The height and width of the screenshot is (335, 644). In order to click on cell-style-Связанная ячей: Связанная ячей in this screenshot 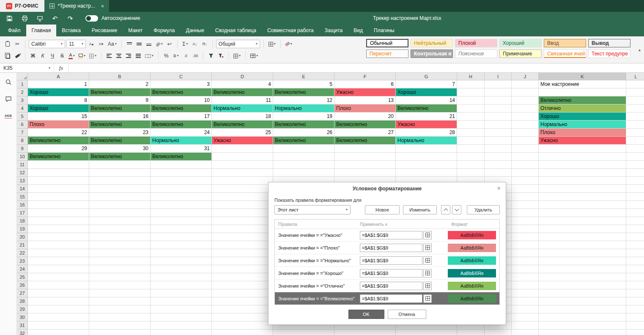, I will do `click(565, 54)`.